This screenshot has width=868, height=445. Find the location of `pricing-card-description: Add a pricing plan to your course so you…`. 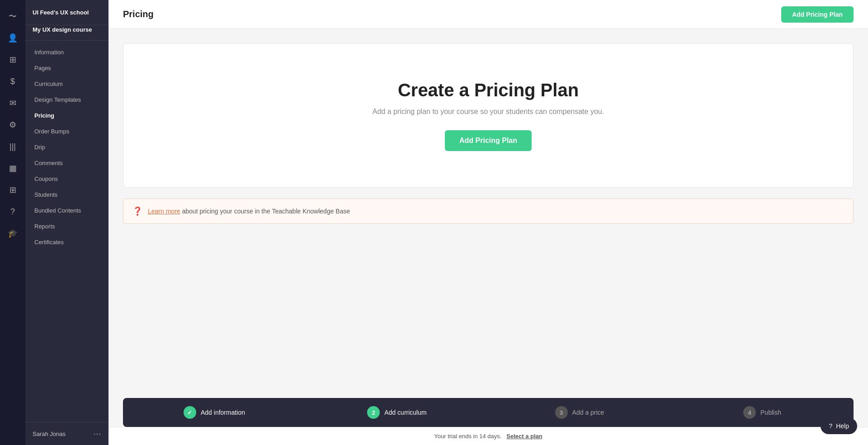

pricing-card-description: Add a pricing plan to your course so you… is located at coordinates (488, 112).